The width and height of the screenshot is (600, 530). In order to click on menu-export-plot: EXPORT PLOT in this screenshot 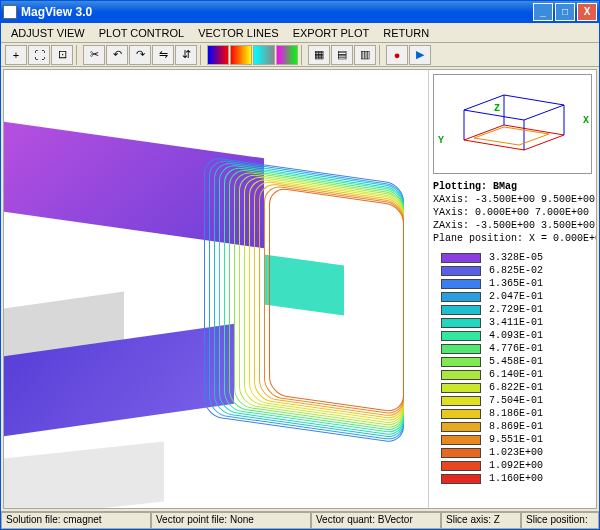, I will do `click(332, 33)`.